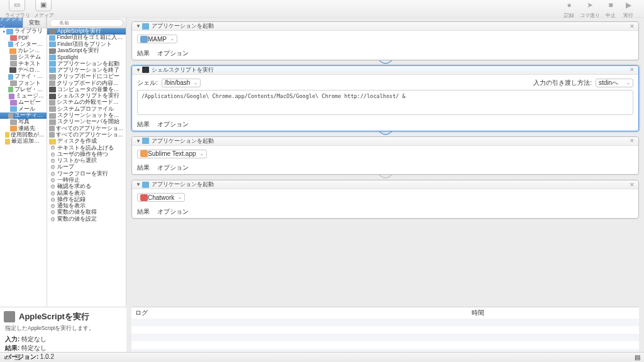 The image size is (644, 362). Describe the element at coordinates (147, 83) in the screenshot. I see `shell-label: シェル:` at that location.